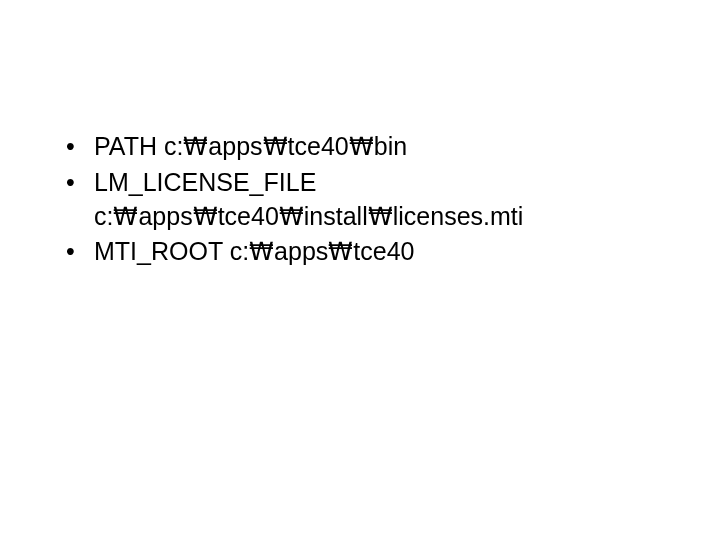 This screenshot has height=540, width=720. Describe the element at coordinates (126, 146) in the screenshot. I see `env-var-name: PATH` at that location.